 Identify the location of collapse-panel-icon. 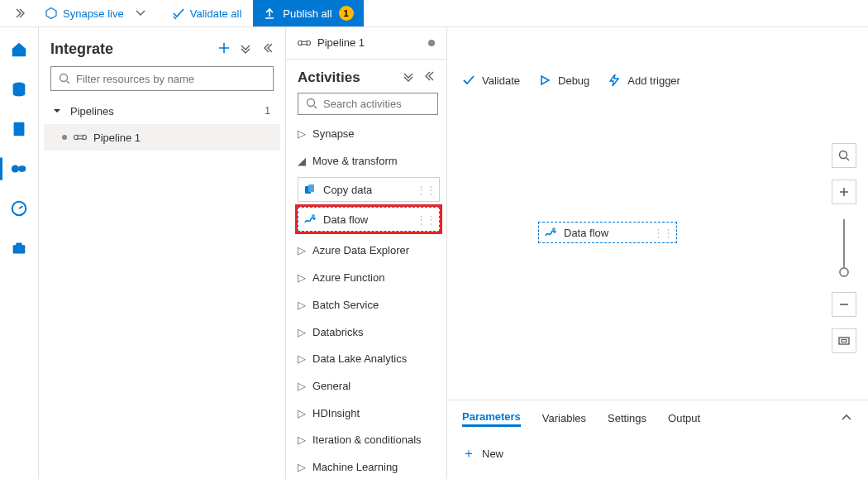
(267, 50).